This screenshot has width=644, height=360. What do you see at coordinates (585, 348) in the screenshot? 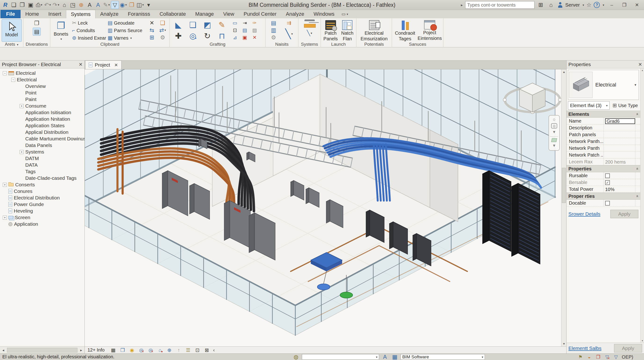
I see `elementt-salbs-link: Elementt Salbs` at bounding box center [585, 348].